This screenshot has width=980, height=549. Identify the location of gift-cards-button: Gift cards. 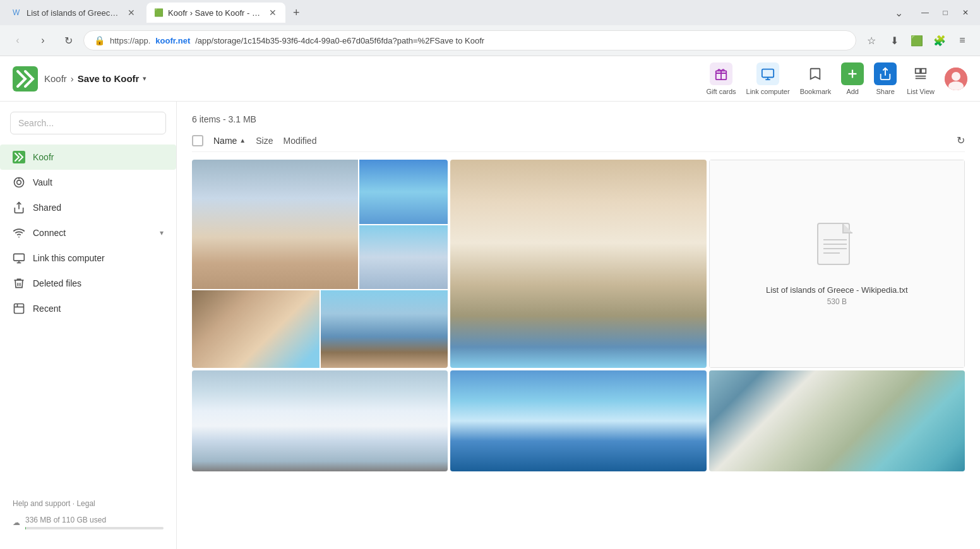
(721, 79).